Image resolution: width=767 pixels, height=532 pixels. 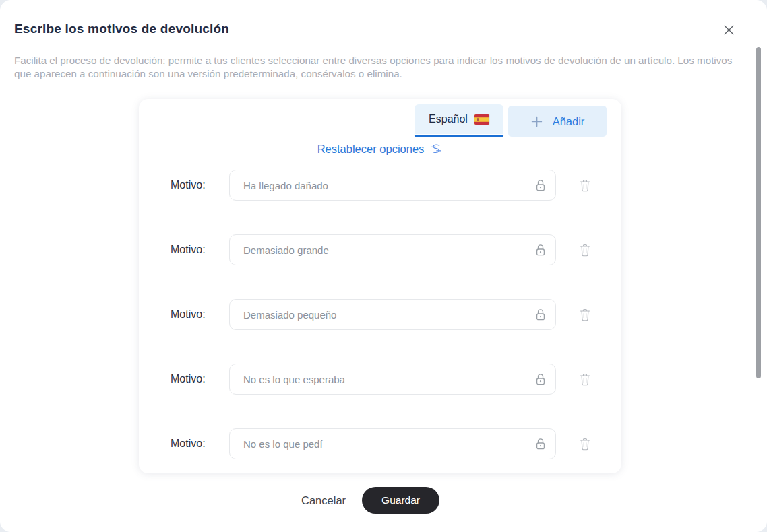 I want to click on close-button, so click(x=729, y=31).